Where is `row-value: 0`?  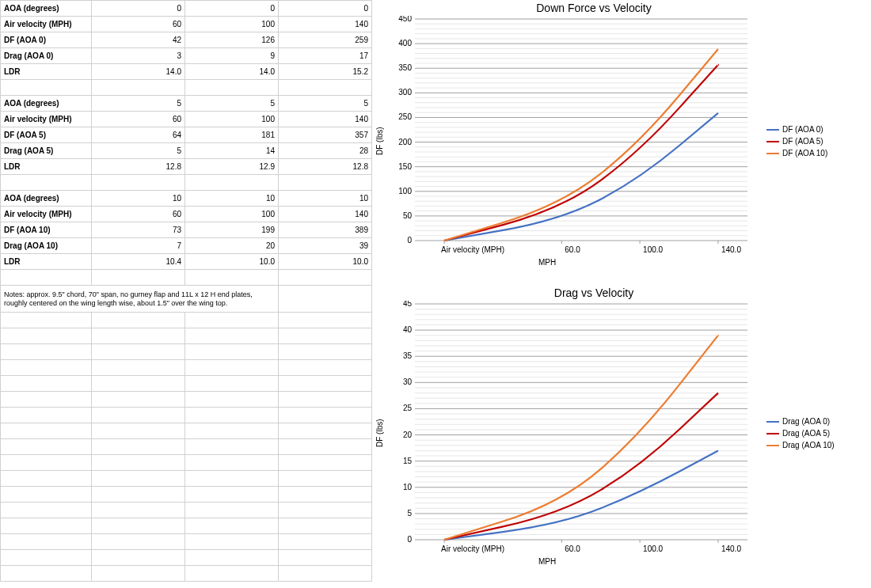
row-value: 0 is located at coordinates (232, 9).